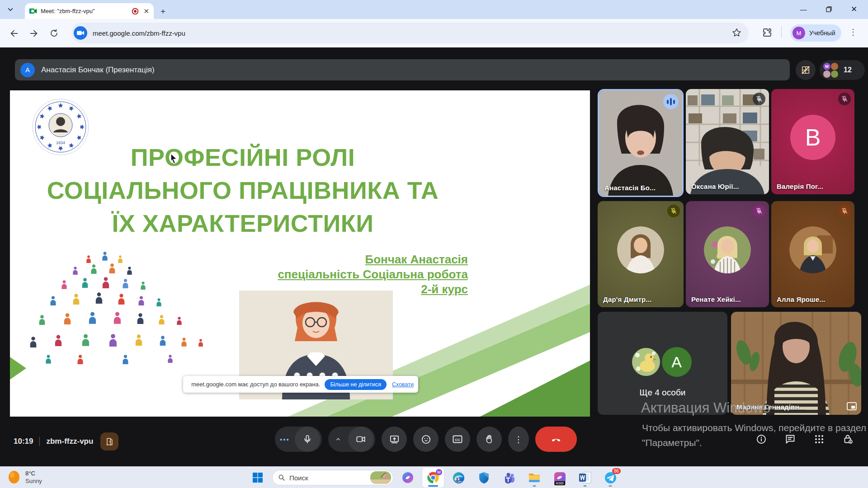 The width and height of the screenshot is (868, 488). I want to click on meeting-details-button, so click(761, 439).